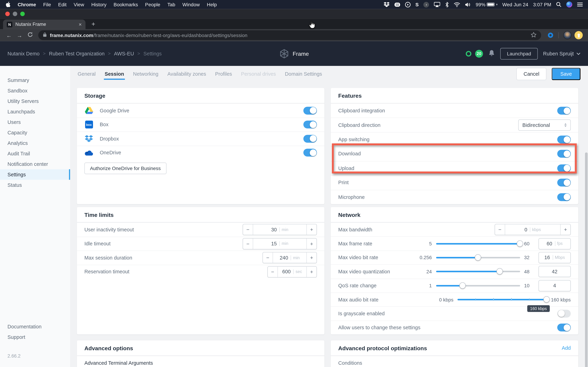 The image size is (588, 367). I want to click on menu-bar-time: 3:07 PM, so click(542, 4).